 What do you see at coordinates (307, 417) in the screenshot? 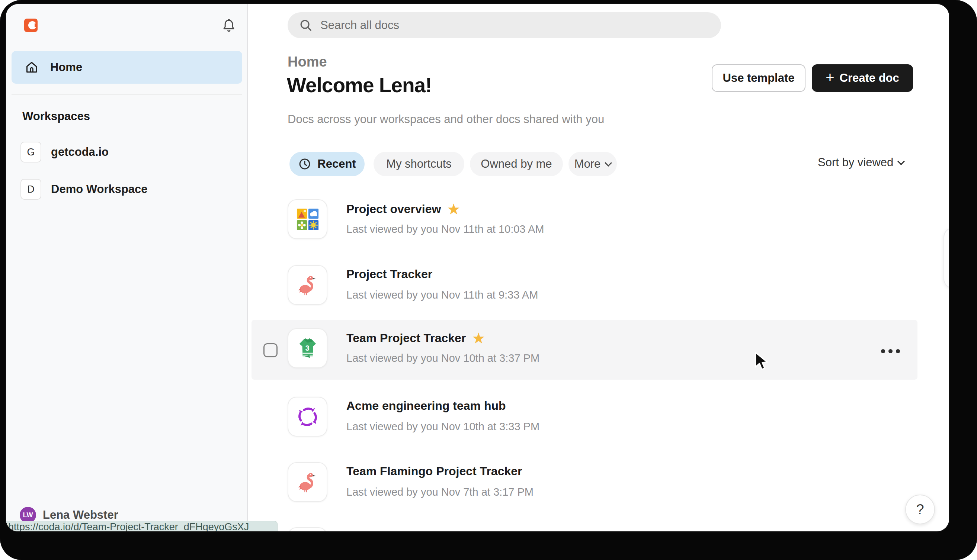
I see `doc-icon-cycle` at bounding box center [307, 417].